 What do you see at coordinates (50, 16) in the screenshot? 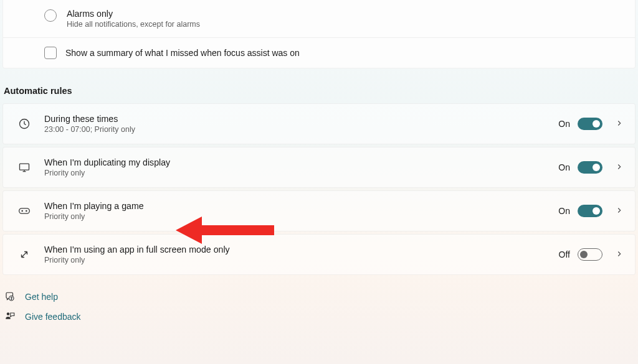
I see `radio-unchecked-icon` at bounding box center [50, 16].